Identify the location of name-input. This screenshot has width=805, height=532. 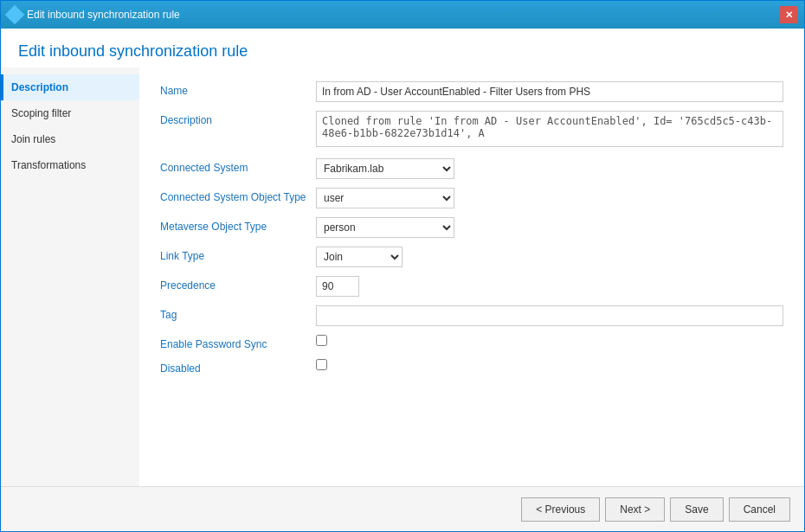
(550, 92).